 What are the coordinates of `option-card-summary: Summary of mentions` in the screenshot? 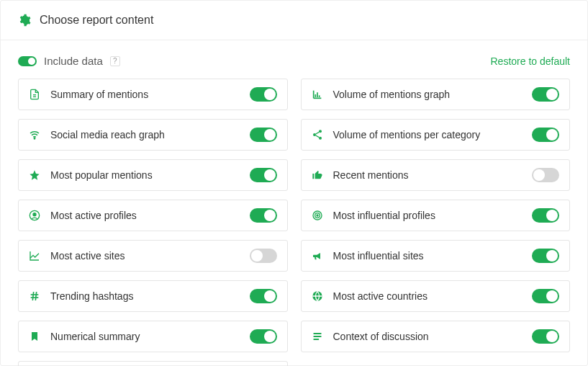 It's located at (153, 94).